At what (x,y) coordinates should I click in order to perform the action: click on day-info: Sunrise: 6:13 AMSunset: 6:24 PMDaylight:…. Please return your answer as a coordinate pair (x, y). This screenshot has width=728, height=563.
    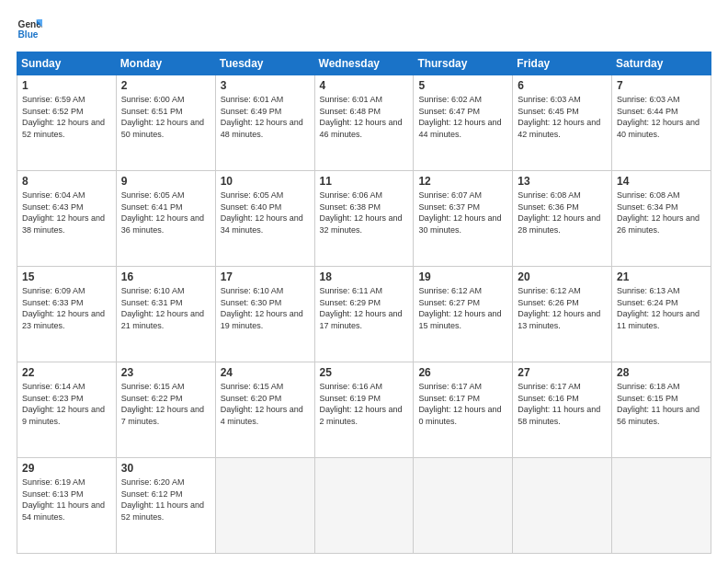
    Looking at the image, I should click on (662, 308).